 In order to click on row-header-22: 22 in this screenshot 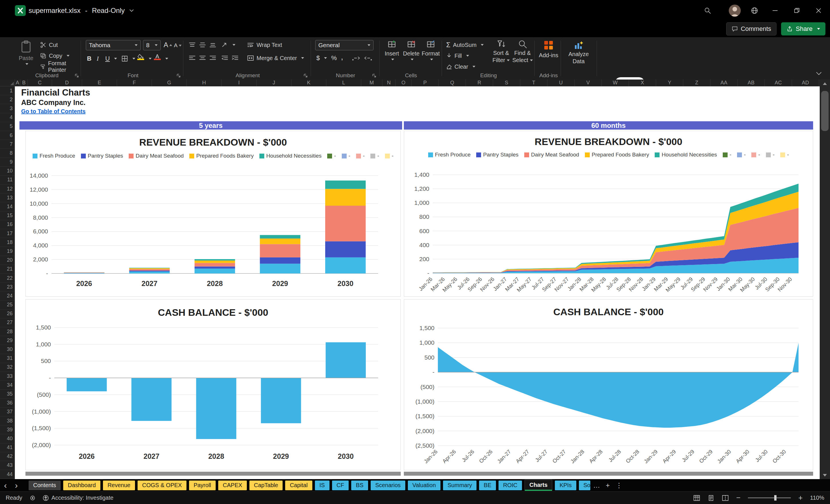, I will do `click(7, 278)`.